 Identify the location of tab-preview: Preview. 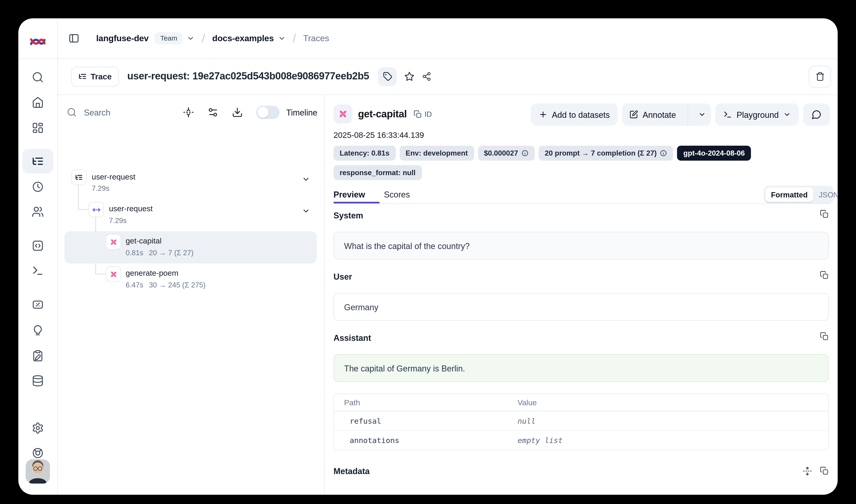
(349, 194).